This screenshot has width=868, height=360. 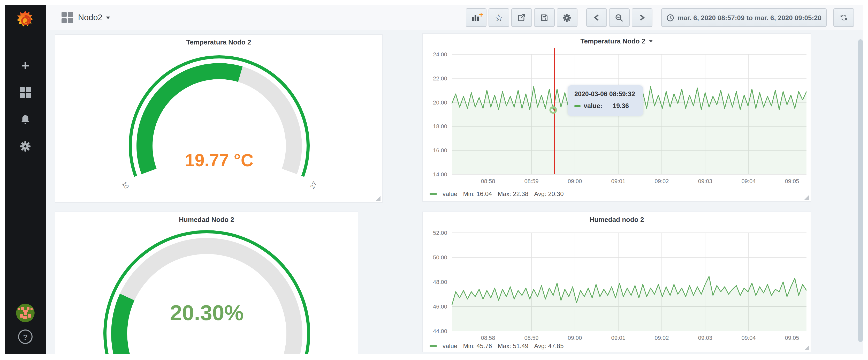 I want to click on svg-text: 16.00, so click(x=440, y=150).